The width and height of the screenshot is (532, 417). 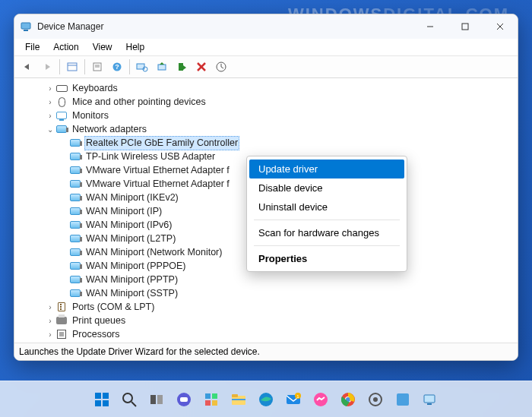 What do you see at coordinates (348, 400) in the screenshot?
I see `chrome-icon` at bounding box center [348, 400].